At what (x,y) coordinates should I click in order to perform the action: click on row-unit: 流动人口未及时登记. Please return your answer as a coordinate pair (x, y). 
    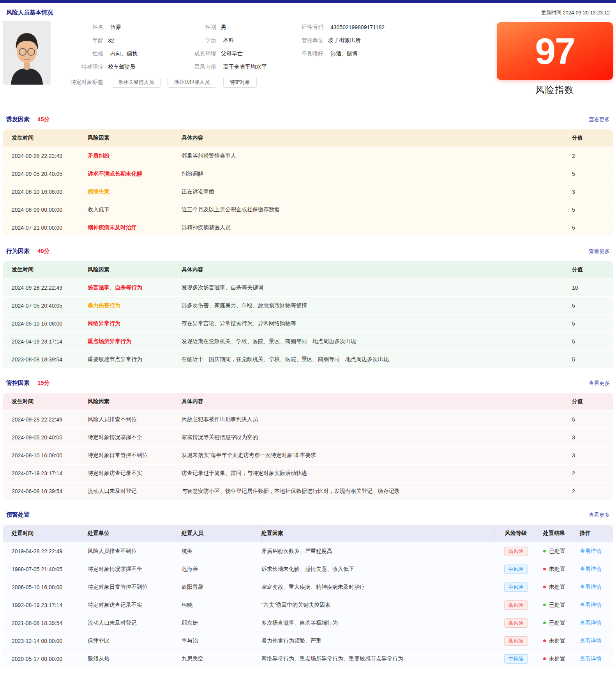
    Looking at the image, I should click on (135, 623).